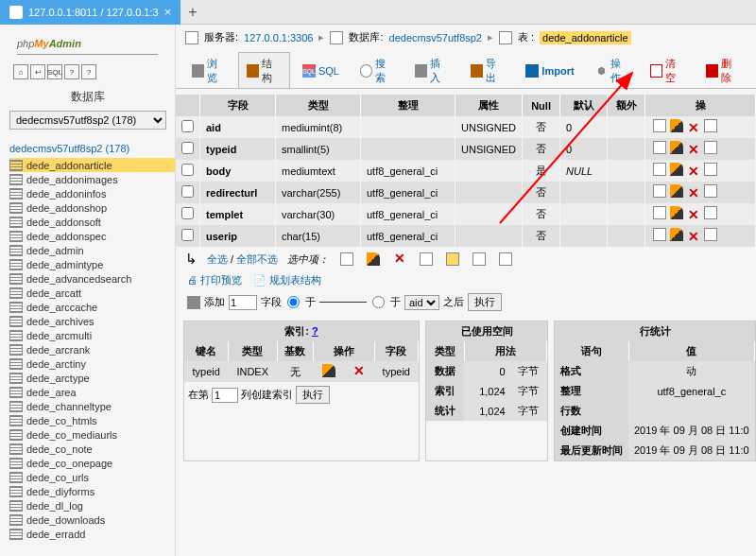  What do you see at coordinates (378, 303) in the screenshot?
I see `radio-after` at bounding box center [378, 303].